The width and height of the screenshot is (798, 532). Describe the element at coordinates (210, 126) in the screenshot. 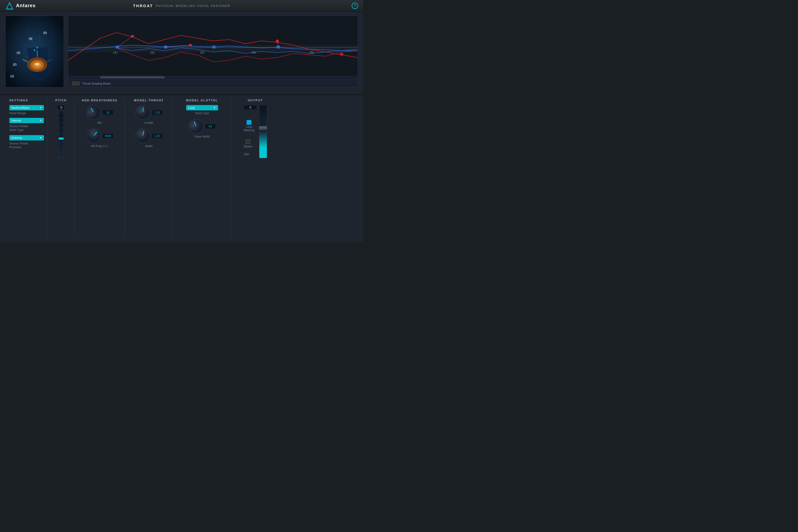

I see `pulse-width-value: 64` at that location.